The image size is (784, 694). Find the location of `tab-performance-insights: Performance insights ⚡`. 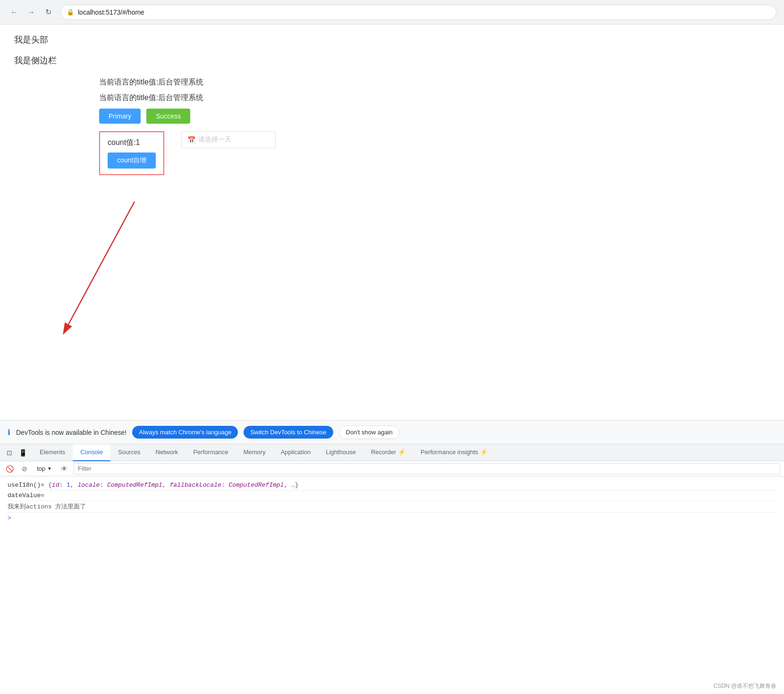

tab-performance-insights: Performance insights ⚡ is located at coordinates (454, 453).